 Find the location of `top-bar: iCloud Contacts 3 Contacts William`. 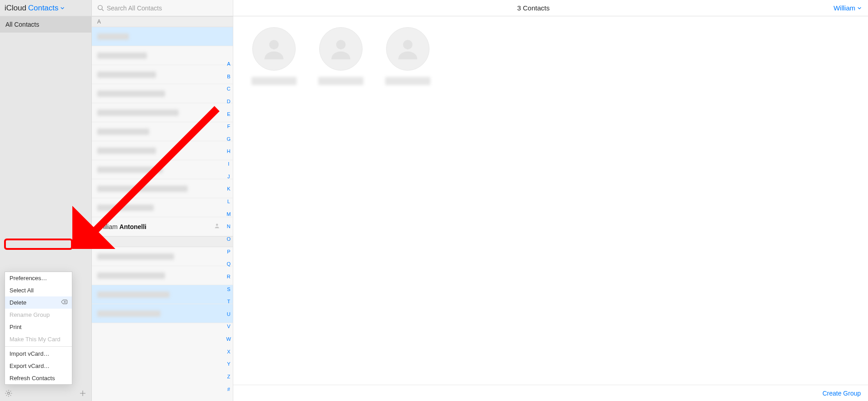

top-bar: iCloud Contacts 3 Contacts William is located at coordinates (434, 8).